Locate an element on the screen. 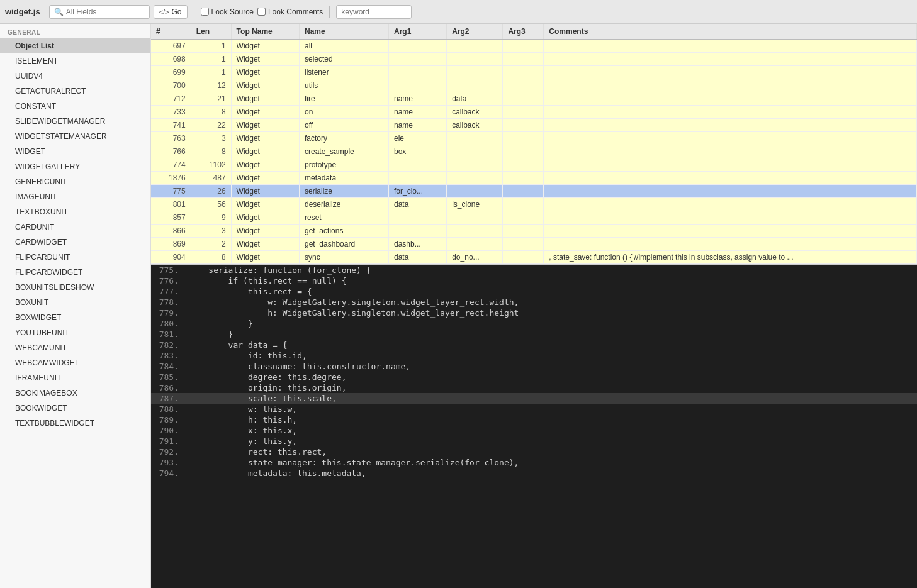 The image size is (917, 588). sidebar-item-boxunit: BOXUNIT is located at coordinates (76, 302).